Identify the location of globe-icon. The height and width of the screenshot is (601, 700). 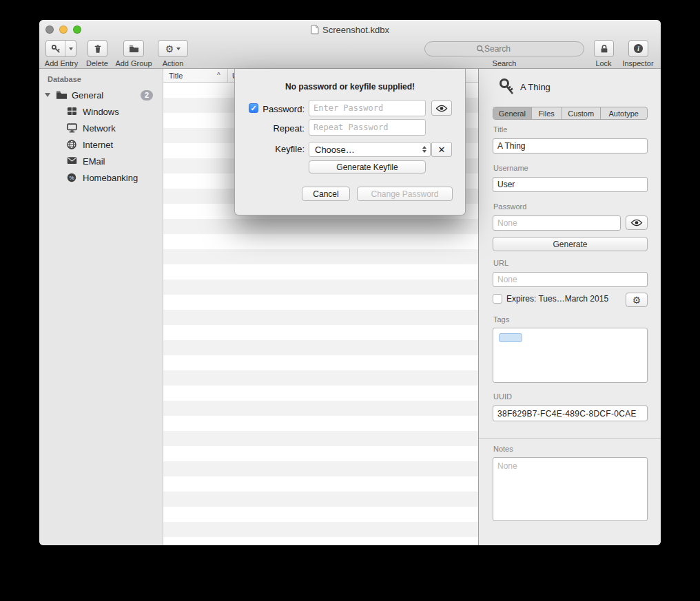
(73, 145).